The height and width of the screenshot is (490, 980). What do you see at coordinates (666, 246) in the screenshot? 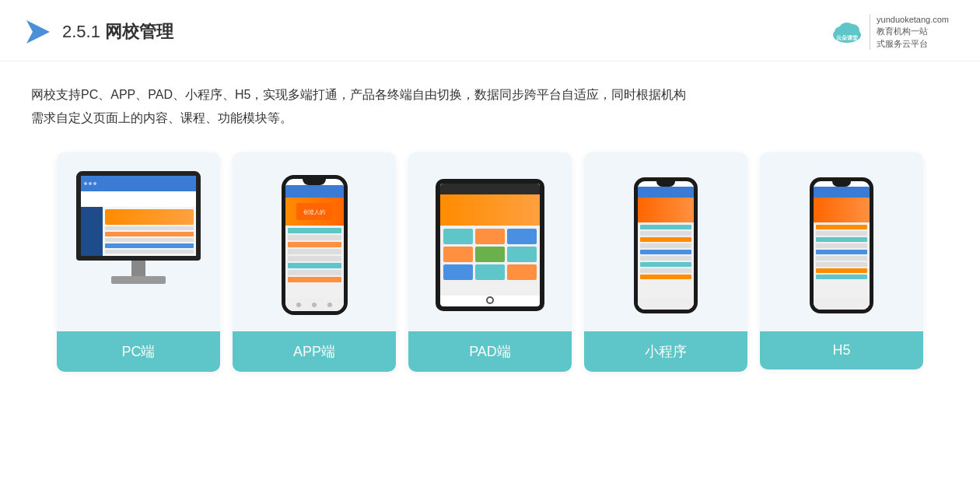
I see `miniapp-phone-illustration` at bounding box center [666, 246].